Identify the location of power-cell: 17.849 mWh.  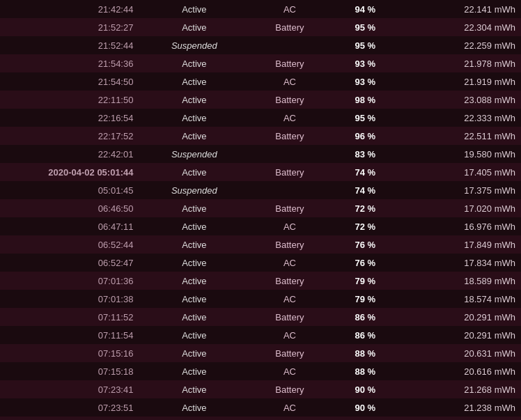
(461, 244).